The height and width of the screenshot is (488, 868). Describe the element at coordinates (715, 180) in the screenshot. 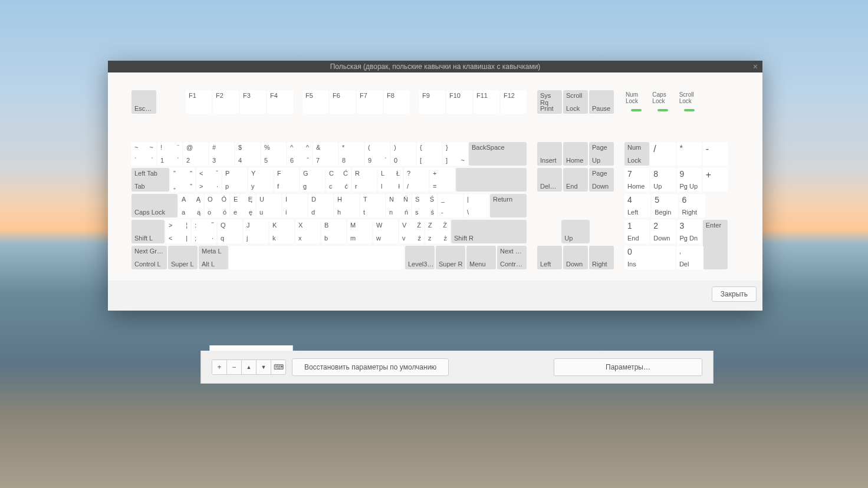

I see `key-kp-add: +` at that location.